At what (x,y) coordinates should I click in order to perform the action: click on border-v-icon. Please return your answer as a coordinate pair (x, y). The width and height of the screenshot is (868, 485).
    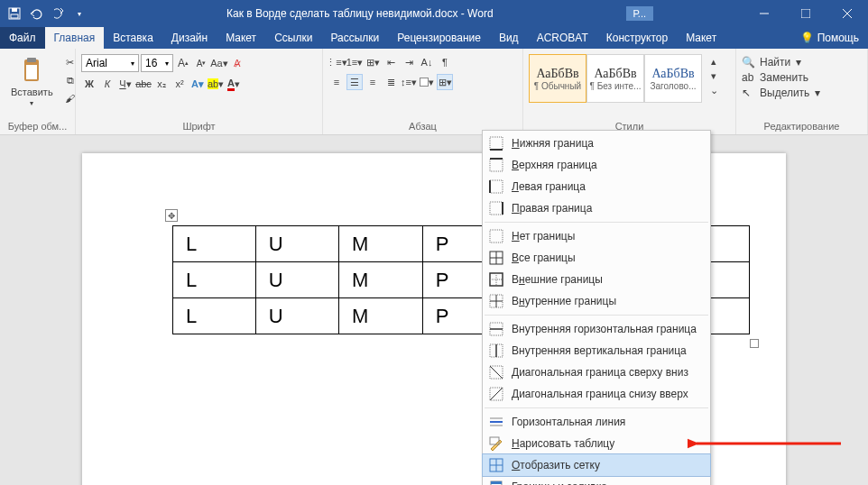
    Looking at the image, I should click on (496, 351).